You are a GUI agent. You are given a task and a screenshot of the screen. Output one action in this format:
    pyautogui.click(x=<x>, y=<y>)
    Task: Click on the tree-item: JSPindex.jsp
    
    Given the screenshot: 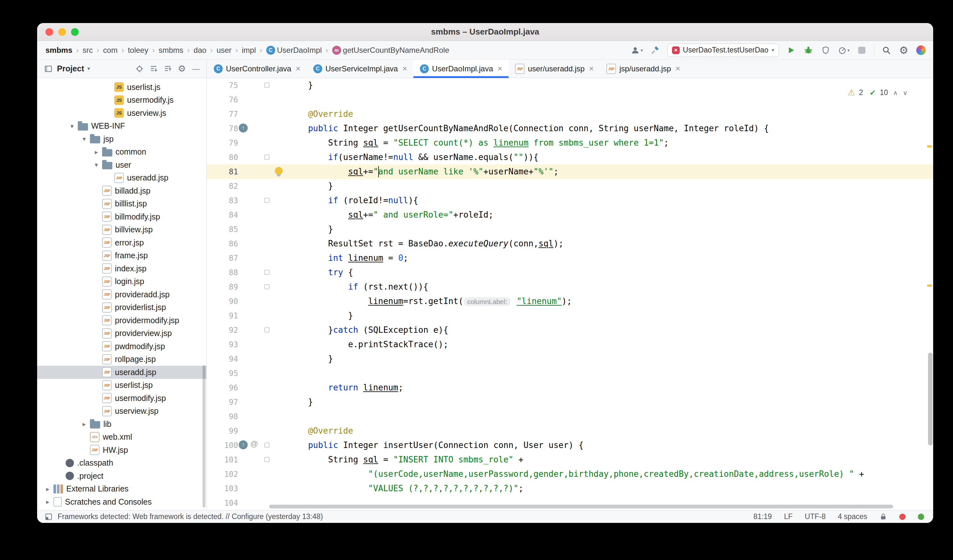 What is the action you would take?
    pyautogui.click(x=122, y=268)
    